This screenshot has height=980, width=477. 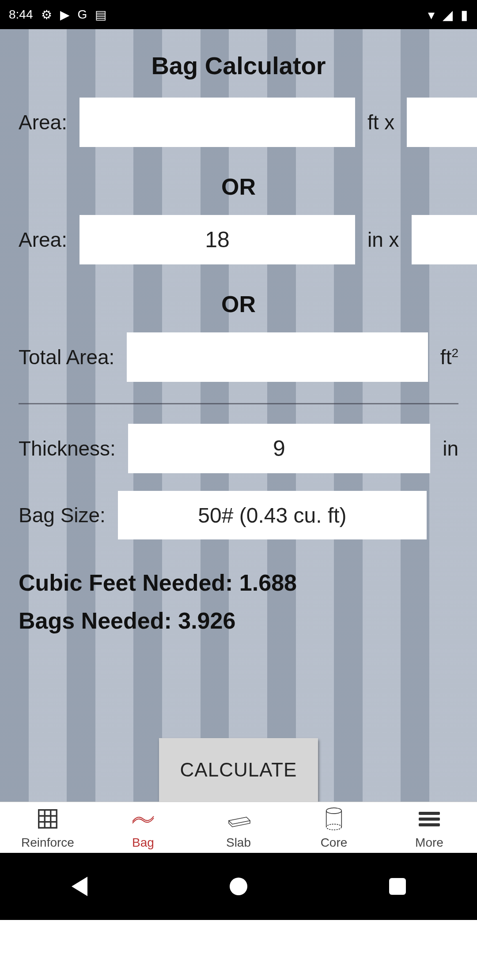 What do you see at coordinates (67, 449) in the screenshot?
I see `thickness-label: Thickness:` at bounding box center [67, 449].